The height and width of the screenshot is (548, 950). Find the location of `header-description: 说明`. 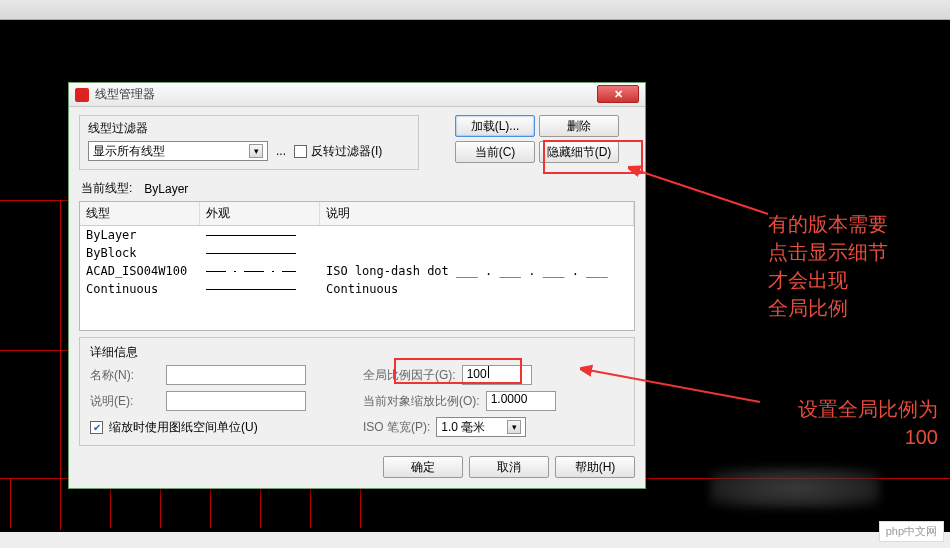

header-description: 说明 is located at coordinates (477, 214).